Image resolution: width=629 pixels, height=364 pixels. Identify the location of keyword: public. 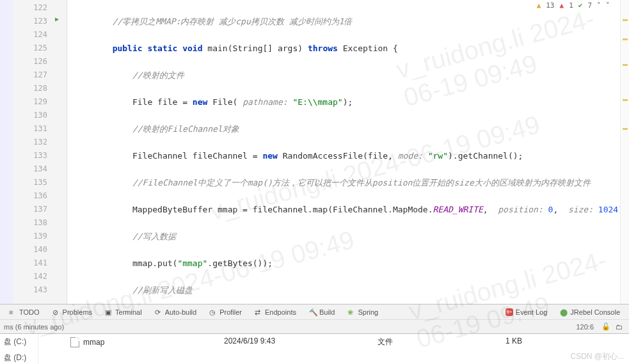
(128, 49).